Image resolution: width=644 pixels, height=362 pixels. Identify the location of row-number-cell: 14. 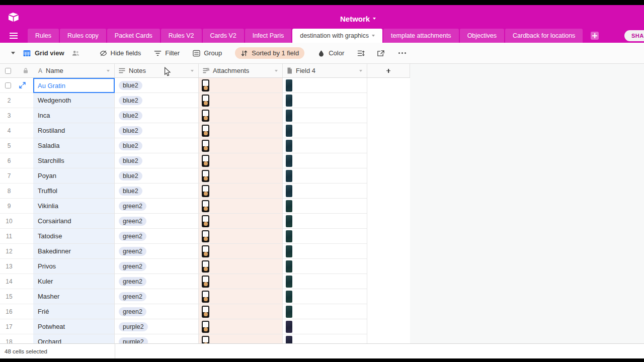
(17, 282).